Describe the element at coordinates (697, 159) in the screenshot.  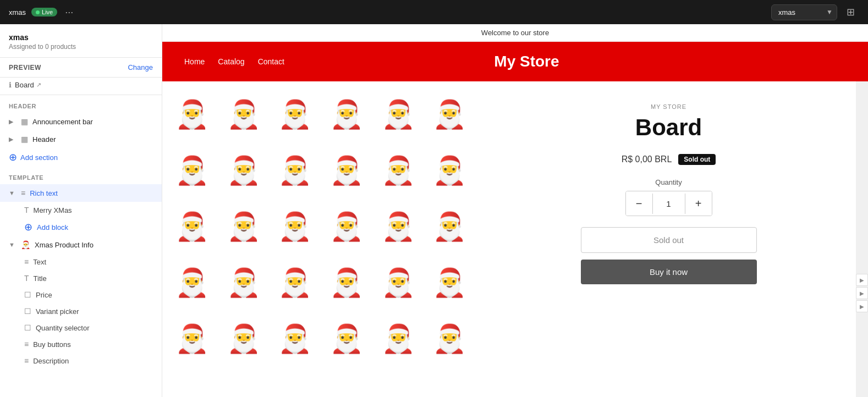
I see `sold-out-badge: Sold out` at that location.